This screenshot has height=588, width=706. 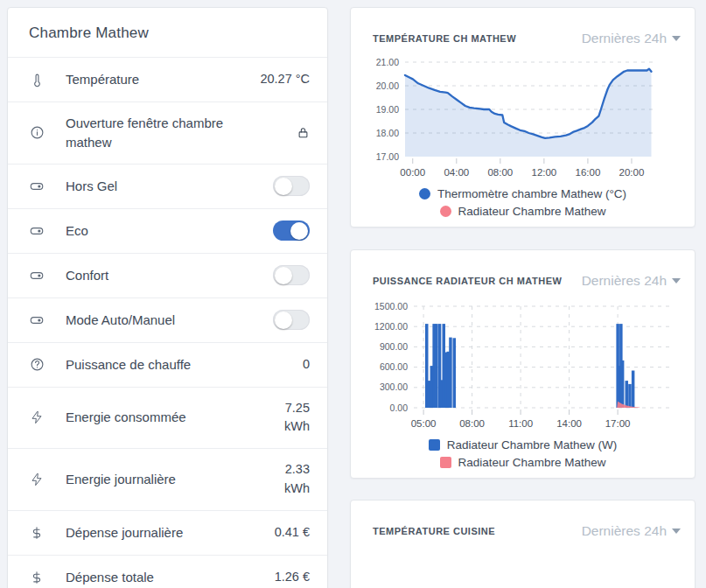 I want to click on legend-label: Radiateur Chambre Mathew (W), so click(x=532, y=444).